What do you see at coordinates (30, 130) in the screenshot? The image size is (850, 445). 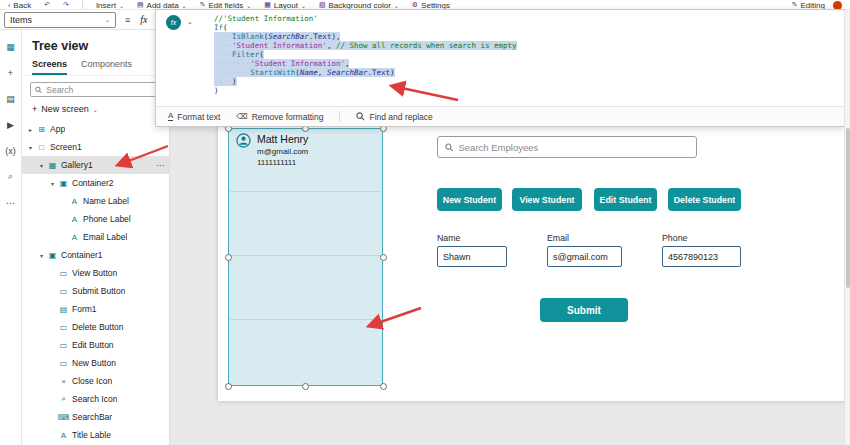 I see `chevron-right-icon: ▸` at bounding box center [30, 130].